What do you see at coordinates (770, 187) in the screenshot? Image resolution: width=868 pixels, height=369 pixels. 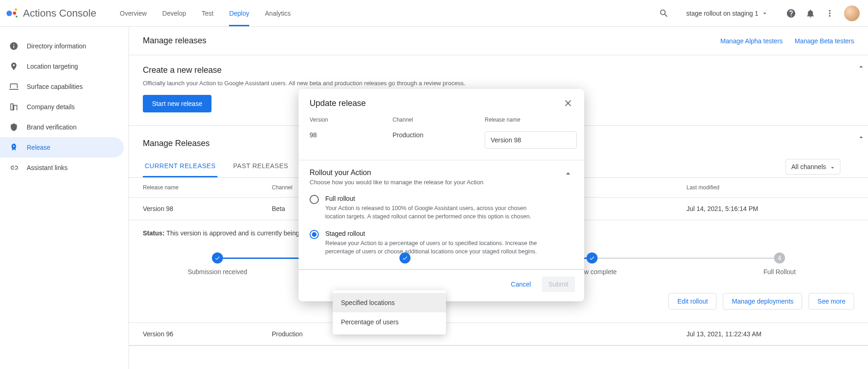 I see `col-last-modified: Last modified` at bounding box center [770, 187].